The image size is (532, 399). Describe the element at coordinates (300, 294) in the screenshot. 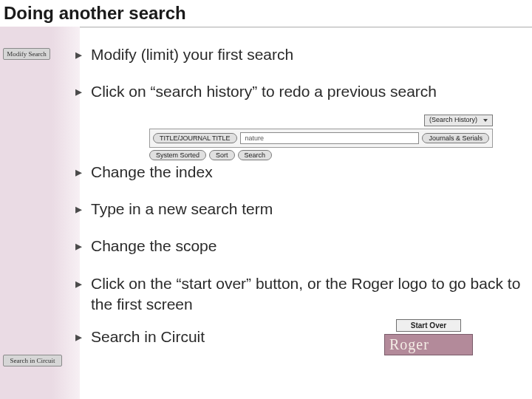

I see `bullet-item: ▸ Click on the “start over” button, or t…` at that location.